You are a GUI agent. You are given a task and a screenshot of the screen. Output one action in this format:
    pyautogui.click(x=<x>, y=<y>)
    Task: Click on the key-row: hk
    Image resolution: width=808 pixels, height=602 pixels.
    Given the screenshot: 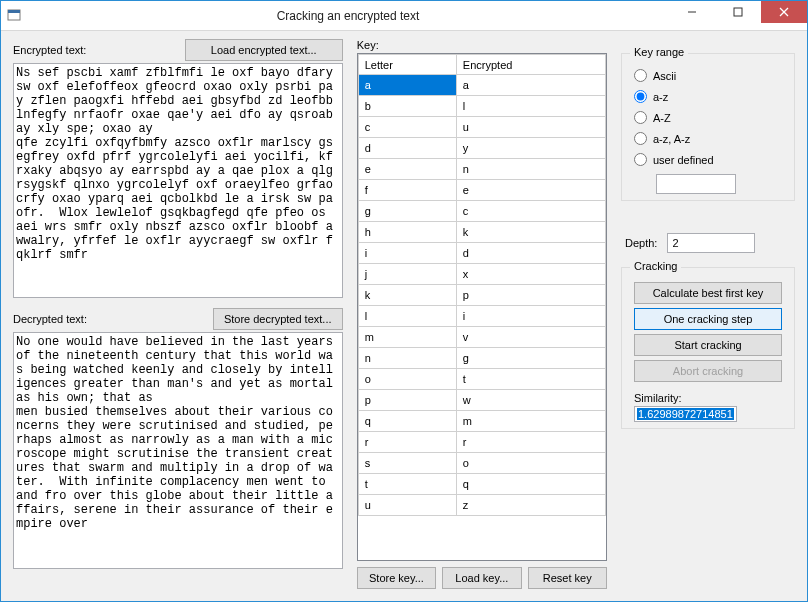 What is the action you would take?
    pyautogui.click(x=482, y=232)
    